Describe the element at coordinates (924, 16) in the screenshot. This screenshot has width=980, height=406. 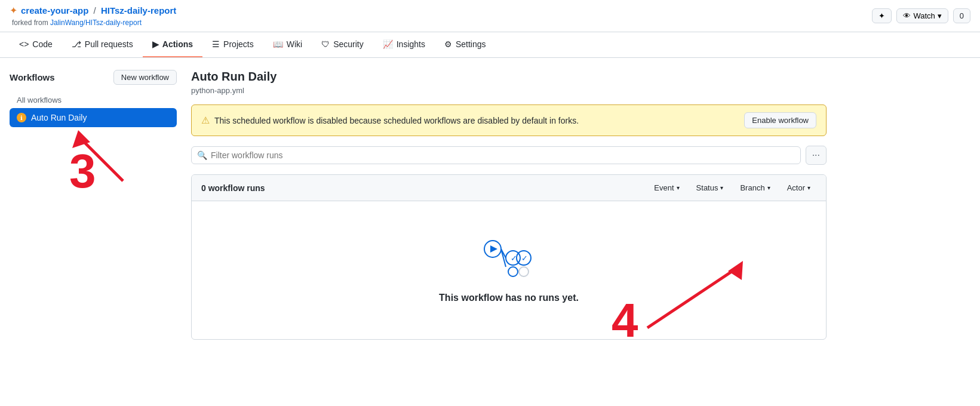
I see `watch-label: Watch` at that location.